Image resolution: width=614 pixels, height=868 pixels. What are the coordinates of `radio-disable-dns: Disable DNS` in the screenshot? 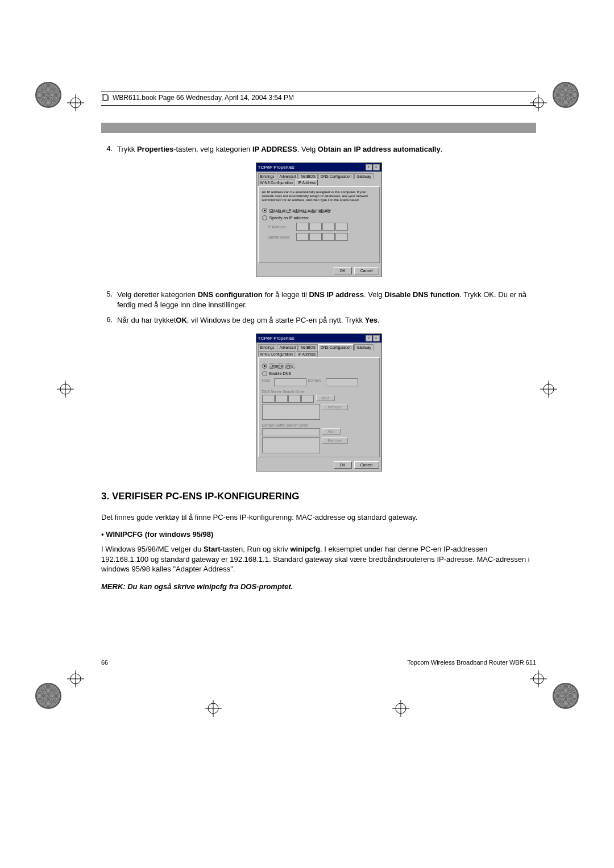 It's located at (319, 366).